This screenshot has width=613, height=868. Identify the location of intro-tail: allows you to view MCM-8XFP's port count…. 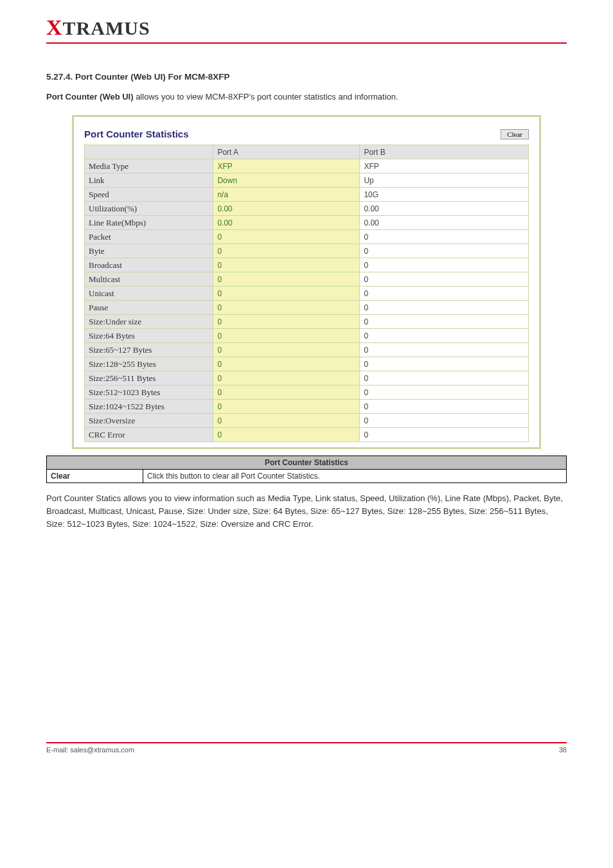
(266, 96).